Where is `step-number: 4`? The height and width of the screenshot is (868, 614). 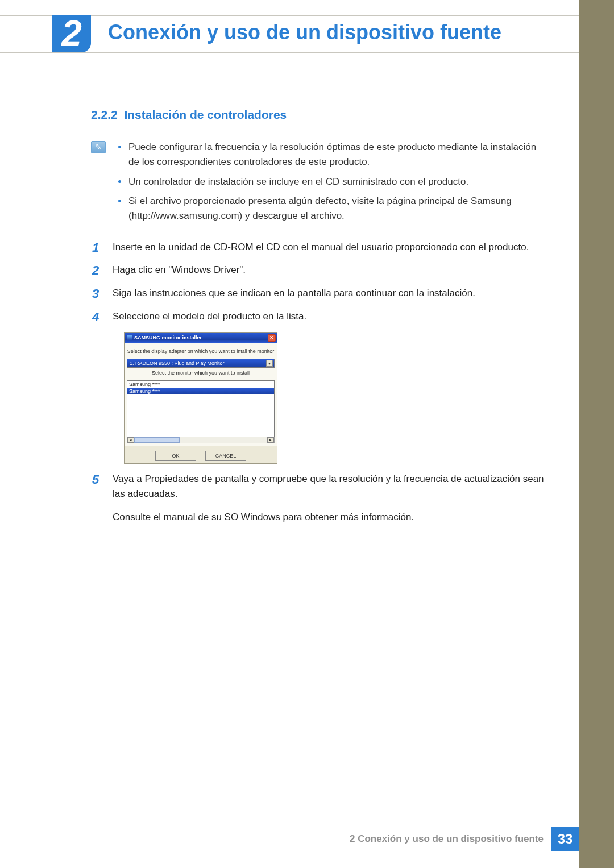 step-number: 4 is located at coordinates (98, 317).